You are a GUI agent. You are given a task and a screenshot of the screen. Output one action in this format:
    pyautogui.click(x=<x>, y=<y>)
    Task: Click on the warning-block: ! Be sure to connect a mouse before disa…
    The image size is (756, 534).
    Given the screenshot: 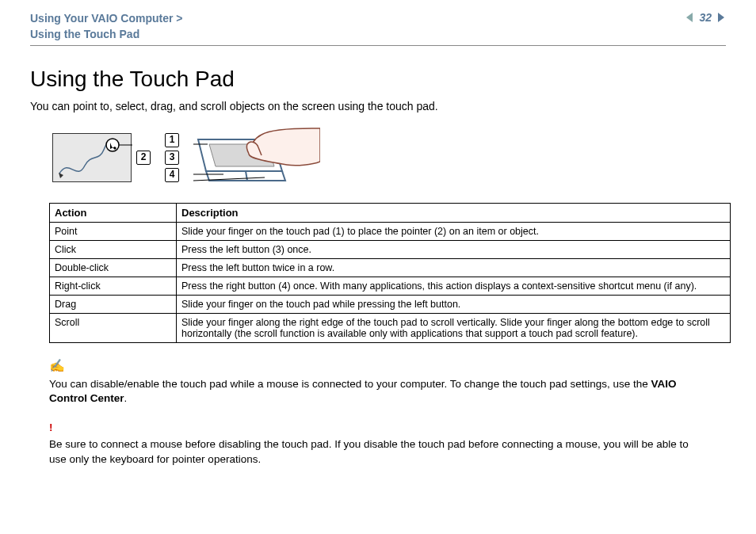 What is the action you would take?
    pyautogui.click(x=378, y=444)
    